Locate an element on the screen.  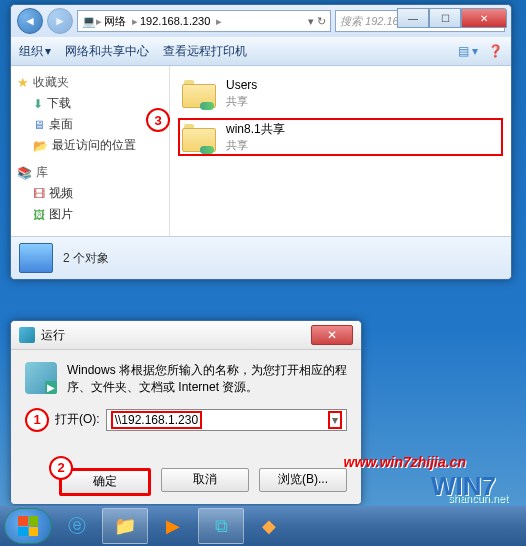
annotation-1: 1 is located at coordinates (37, 420).